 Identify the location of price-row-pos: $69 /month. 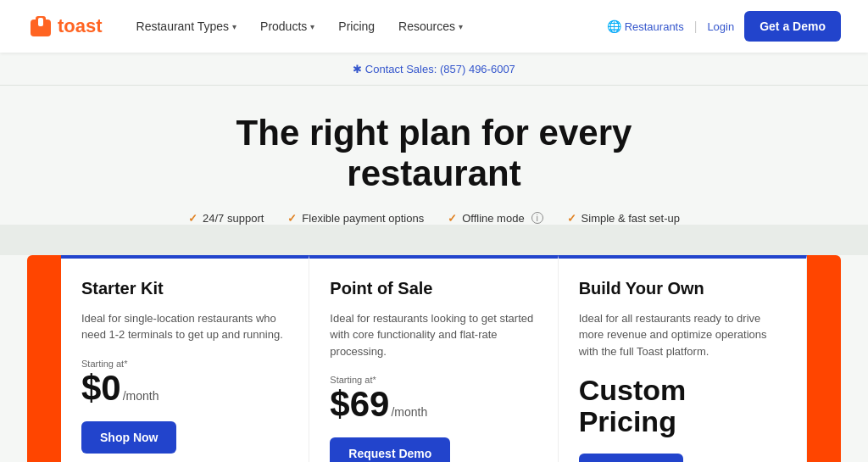
(433, 404).